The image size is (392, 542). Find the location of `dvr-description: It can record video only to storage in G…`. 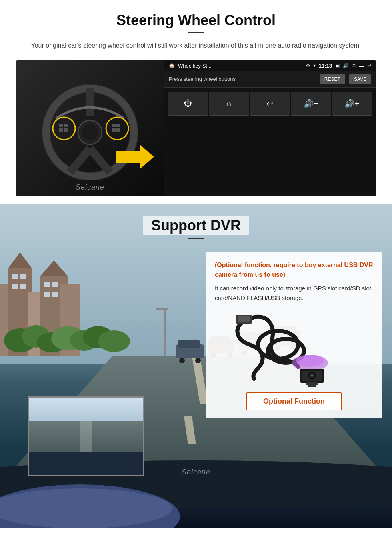

dvr-description: It can record video only to storage in G… is located at coordinates (294, 293).